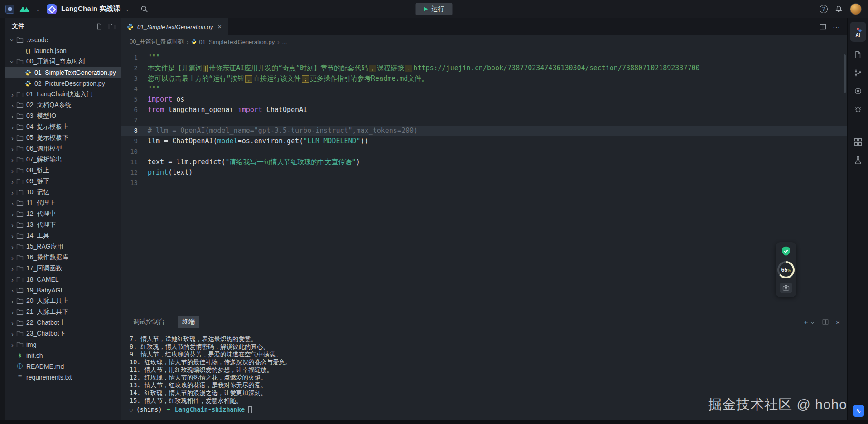  I want to click on tree-item-folder: ›06_调用模型, so click(63, 149).